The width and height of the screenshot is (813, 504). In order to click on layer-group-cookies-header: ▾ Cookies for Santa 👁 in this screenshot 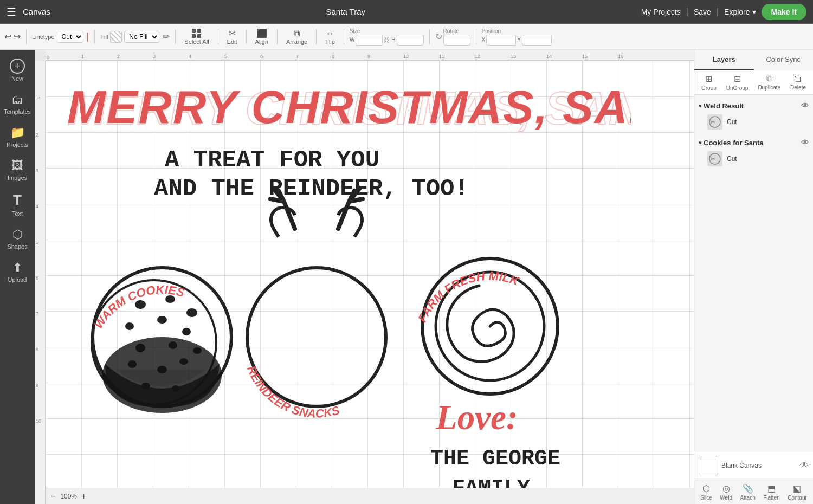, I will do `click(753, 143)`.